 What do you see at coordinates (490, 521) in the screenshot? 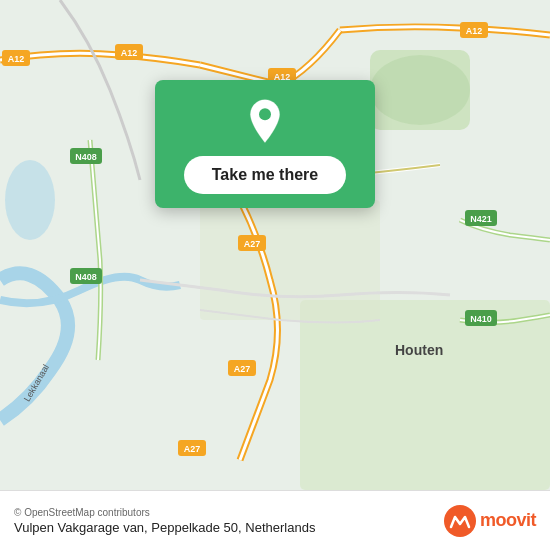
I see `moovit-logo: moovit` at bounding box center [490, 521].